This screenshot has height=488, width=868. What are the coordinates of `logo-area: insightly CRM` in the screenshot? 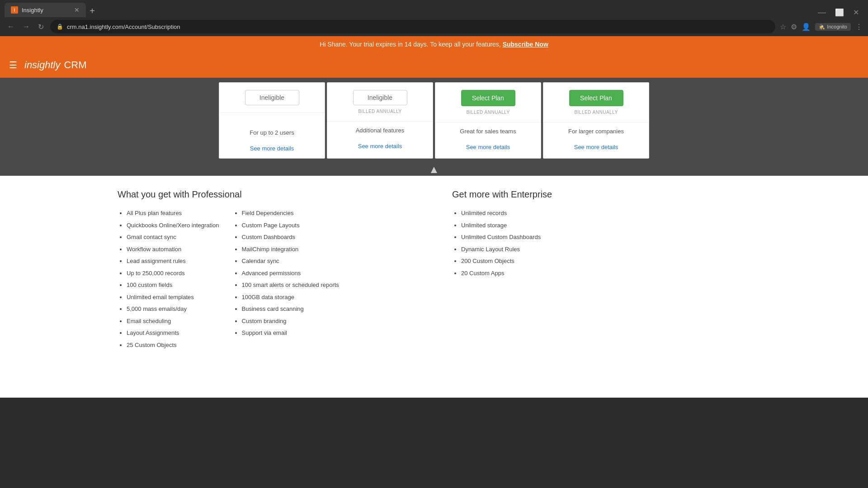 It's located at (56, 65).